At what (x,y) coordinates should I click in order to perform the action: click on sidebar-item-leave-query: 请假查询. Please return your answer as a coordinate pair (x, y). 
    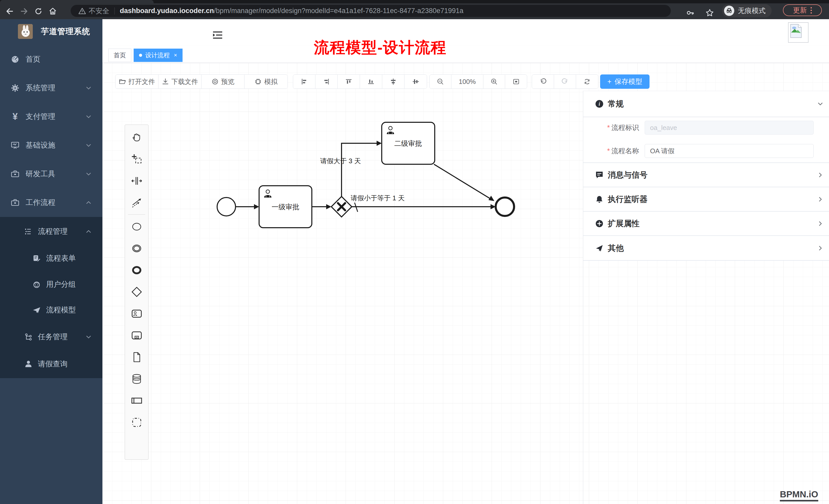
    Looking at the image, I should click on (51, 364).